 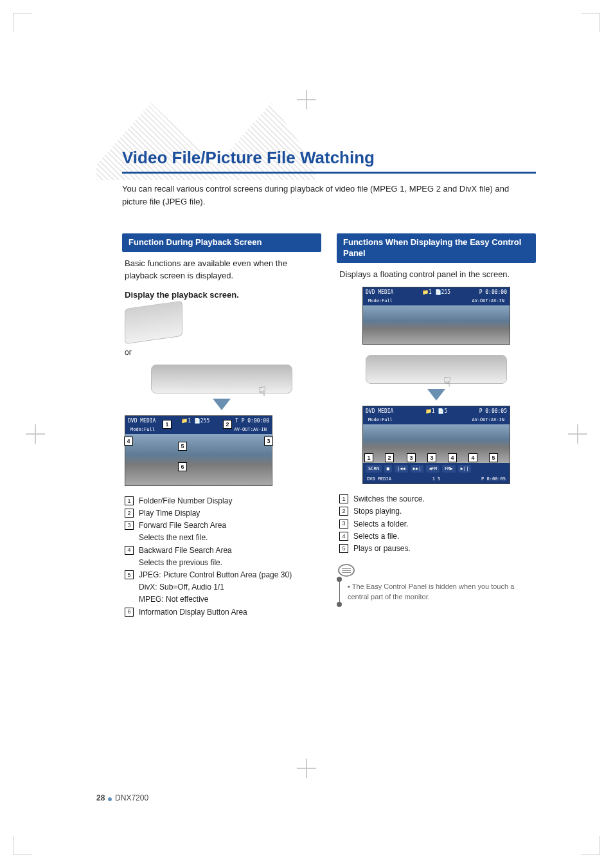 I want to click on fm-next-button: FM▶, so click(x=449, y=469).